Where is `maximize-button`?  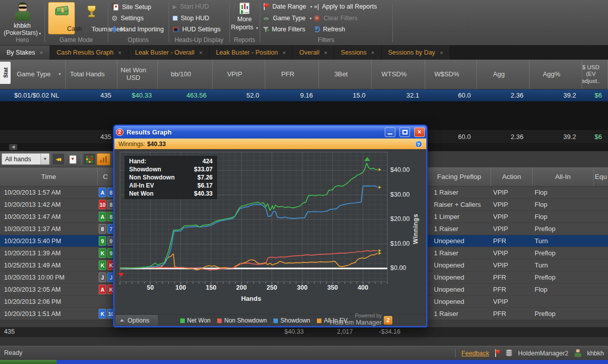 maximize-button is located at coordinates (405, 132).